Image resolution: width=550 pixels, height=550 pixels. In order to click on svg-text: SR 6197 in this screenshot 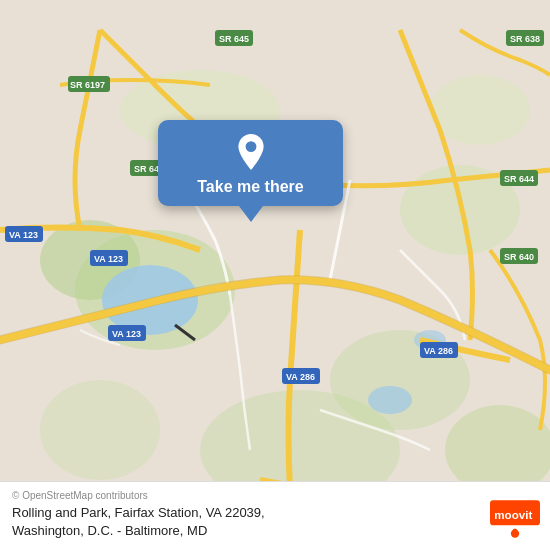, I will do `click(88, 85)`.